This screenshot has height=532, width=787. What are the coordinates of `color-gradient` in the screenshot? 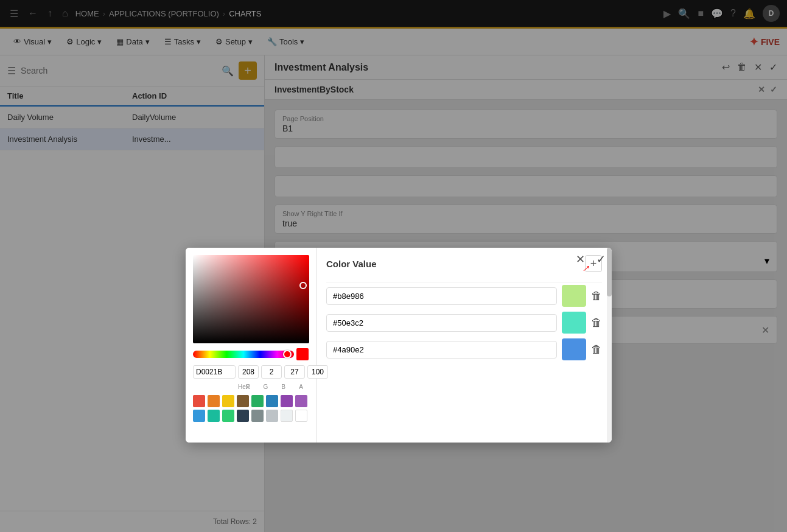 It's located at (251, 299).